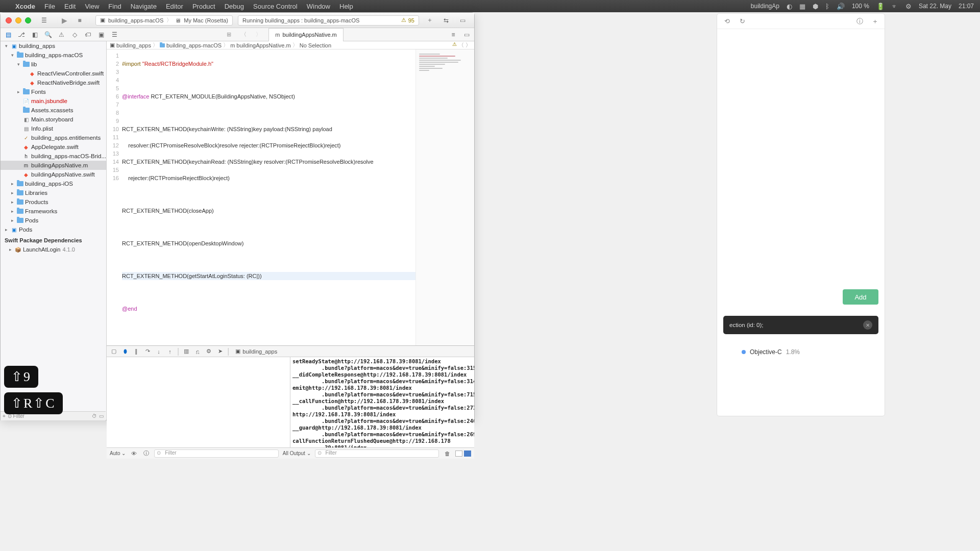 Image resolution: width=980 pixels, height=551 pixels. What do you see at coordinates (53, 184) in the screenshot?
I see `tree-folder: ▸building_apps-iOS` at bounding box center [53, 184].